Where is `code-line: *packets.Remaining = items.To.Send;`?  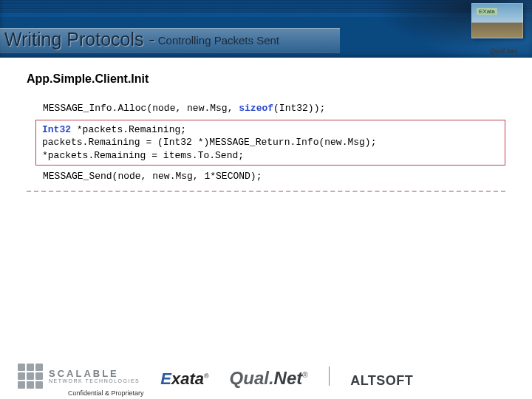 code-line: *packets.Remaining = items.To.Send; is located at coordinates (270, 156).